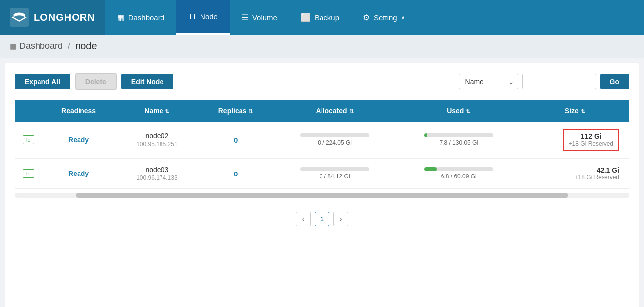 Image resolution: width=644 pixels, height=307 pixels. What do you see at coordinates (79, 111) in the screenshot?
I see `th-readiness: Readiness` at bounding box center [79, 111].